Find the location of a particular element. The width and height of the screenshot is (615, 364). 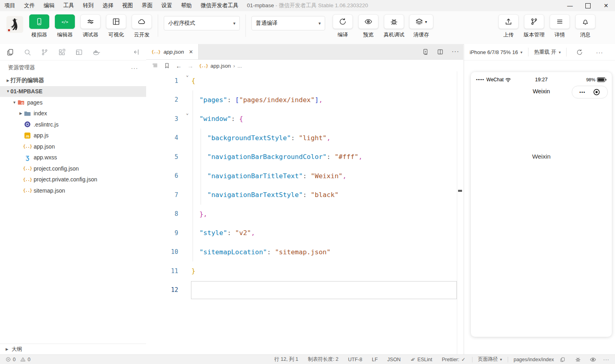

upload-button: 上传 is located at coordinates (508, 26).